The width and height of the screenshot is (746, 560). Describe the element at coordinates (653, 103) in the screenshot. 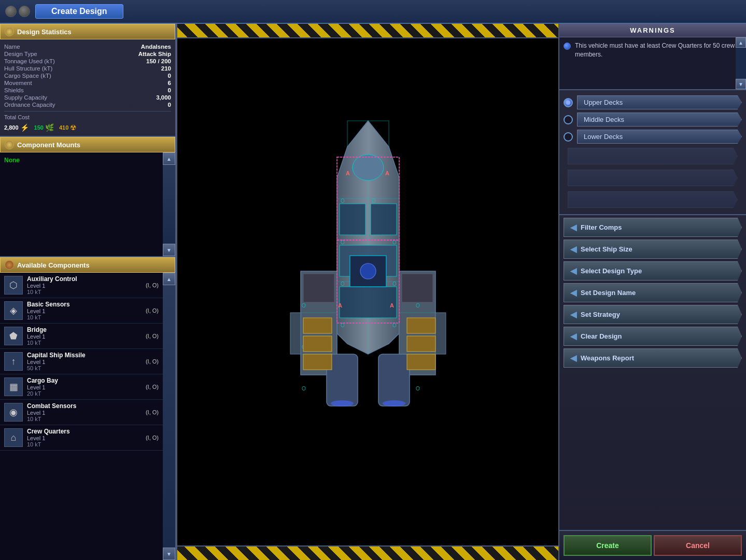

I see `deck-upper-decks: Upper Decks` at that location.